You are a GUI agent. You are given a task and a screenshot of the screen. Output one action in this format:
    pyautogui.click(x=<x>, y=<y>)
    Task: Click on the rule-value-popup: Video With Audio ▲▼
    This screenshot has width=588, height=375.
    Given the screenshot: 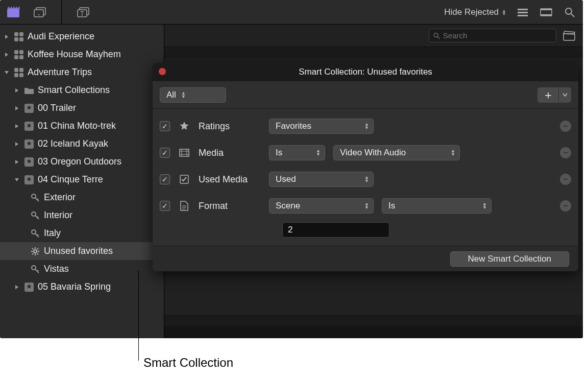 What is the action you would take?
    pyautogui.click(x=397, y=153)
    